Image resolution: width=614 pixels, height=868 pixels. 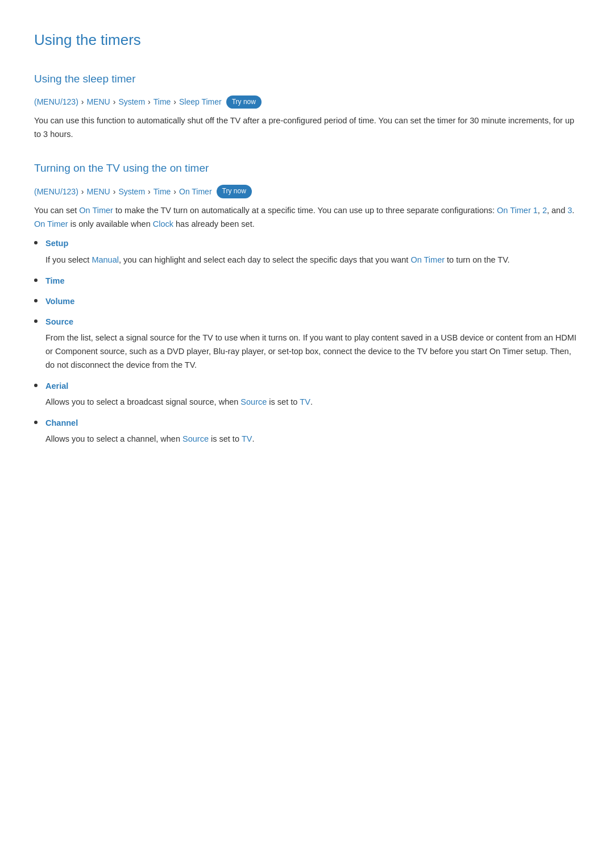 I want to click on on-breadcrumb-system: System, so click(x=132, y=192).